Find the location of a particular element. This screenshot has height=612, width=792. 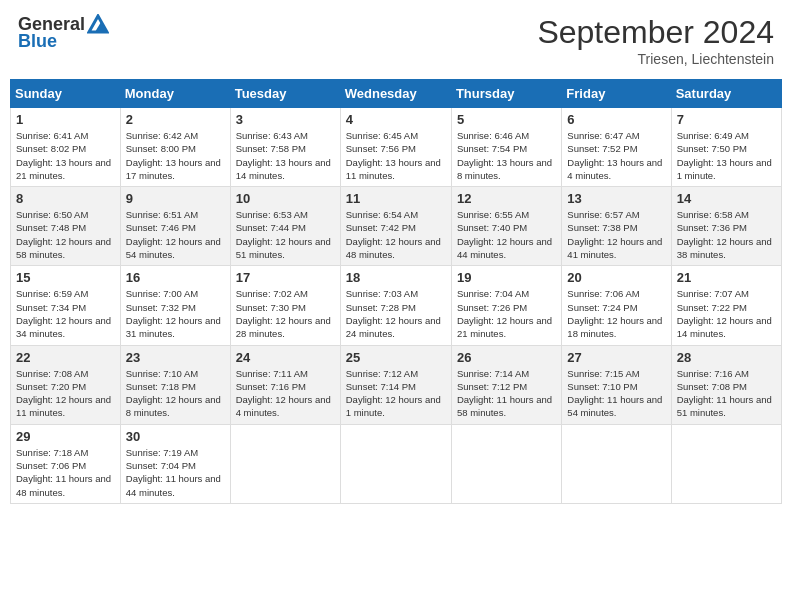

calendar-week-row-1: 1Sunrise: 6:41 AMSunset: 8:02 PMDaylight… is located at coordinates (396, 148).